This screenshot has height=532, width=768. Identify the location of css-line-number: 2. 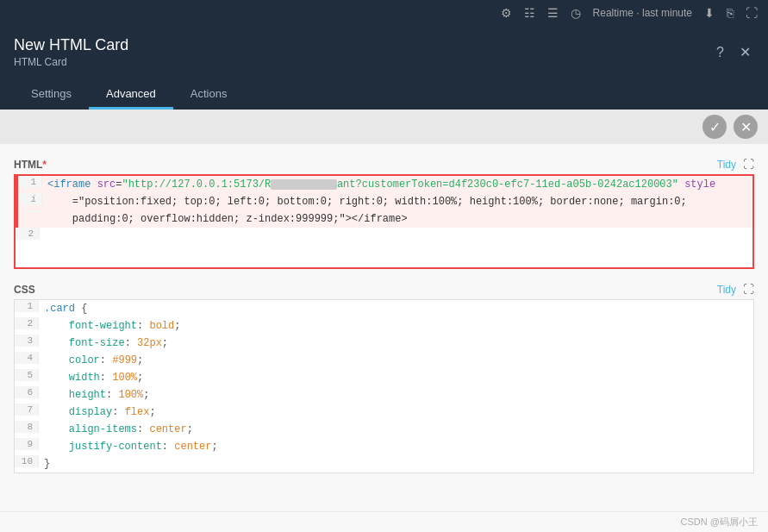
(27, 323).